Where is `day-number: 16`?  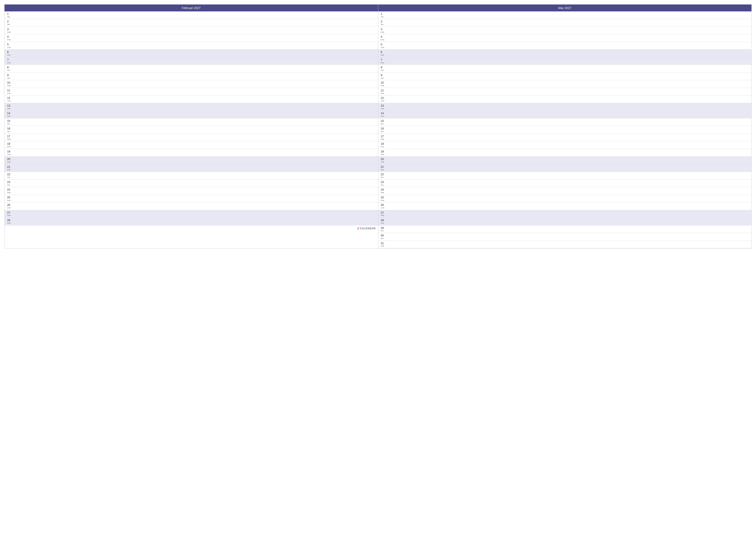 day-number: 16 is located at coordinates (383, 129).